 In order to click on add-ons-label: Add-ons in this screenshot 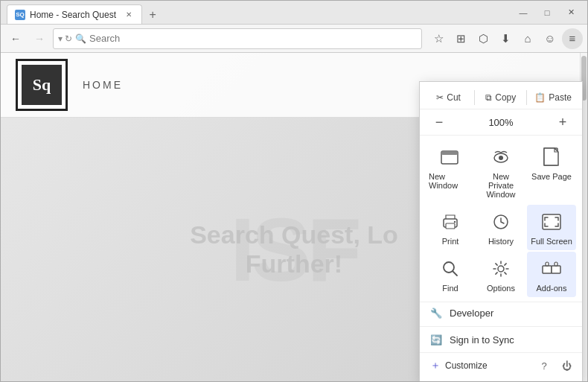, I will do `click(552, 288)`.